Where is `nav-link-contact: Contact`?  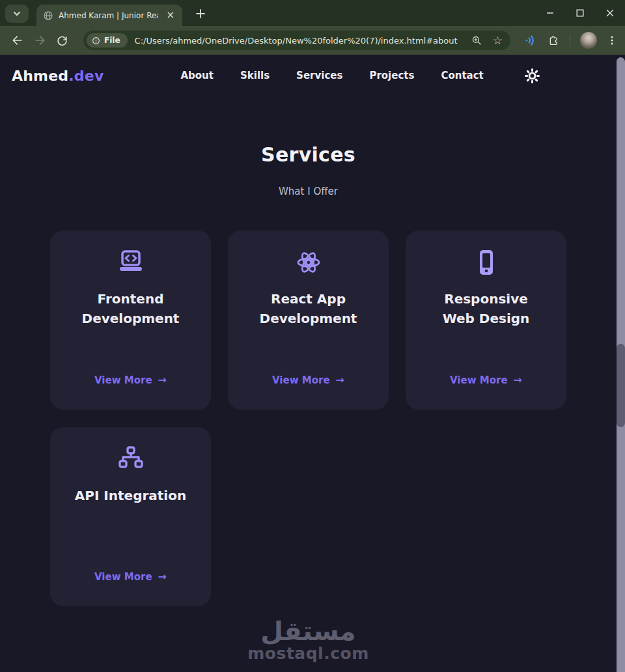
nav-link-contact: Contact is located at coordinates (462, 76).